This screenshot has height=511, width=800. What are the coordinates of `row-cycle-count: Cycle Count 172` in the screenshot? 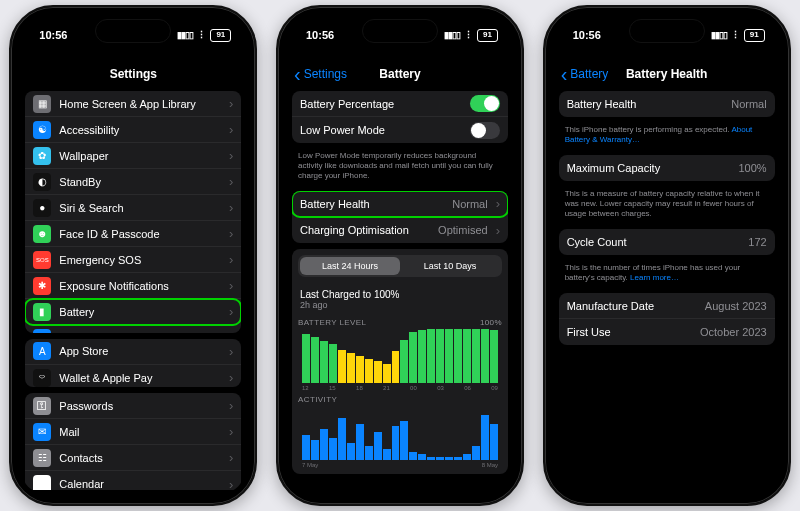 It's located at (667, 242).